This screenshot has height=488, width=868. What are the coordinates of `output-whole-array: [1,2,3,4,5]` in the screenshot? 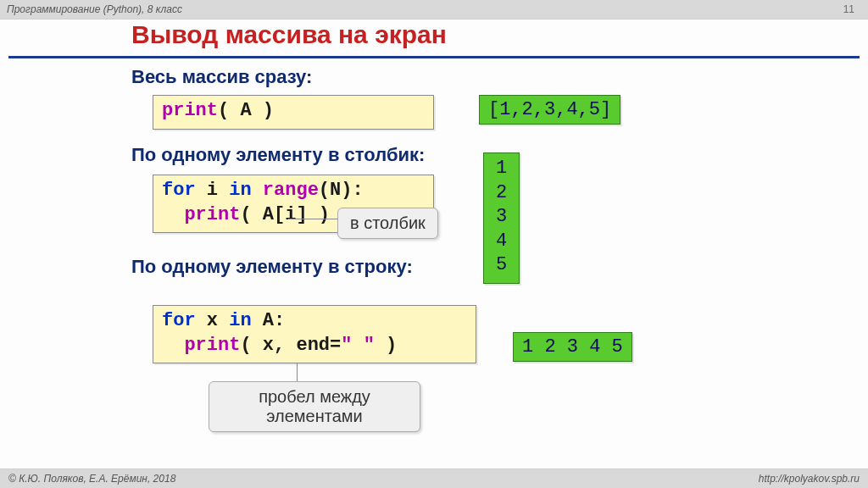 It's located at (549, 110).